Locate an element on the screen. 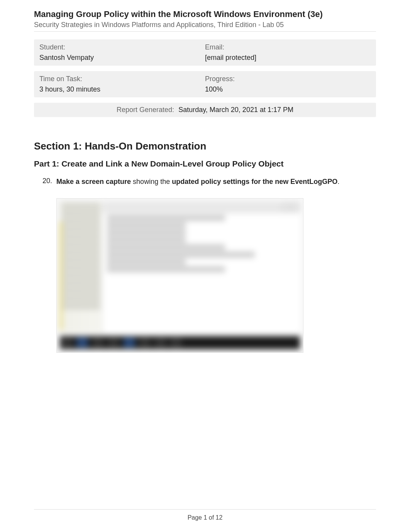 Image resolution: width=410 pixels, height=532 pixels. page-footer: Page 1 of 12 is located at coordinates (205, 515).